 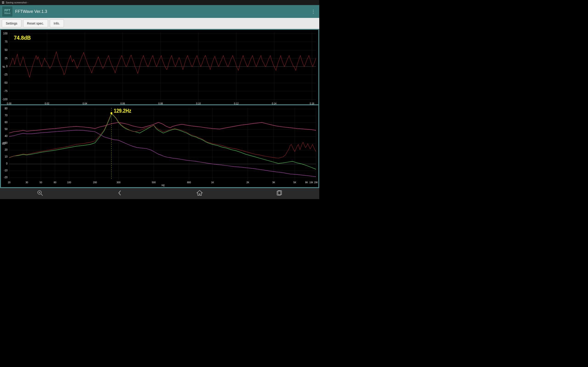 What do you see at coordinates (6, 91) in the screenshot?
I see `svg-text: -75` at bounding box center [6, 91].